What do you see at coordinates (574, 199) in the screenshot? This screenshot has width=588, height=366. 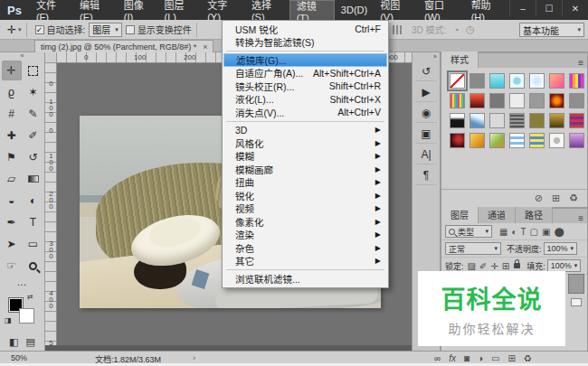 I see `delete-style-icon: ♻` at bounding box center [574, 199].